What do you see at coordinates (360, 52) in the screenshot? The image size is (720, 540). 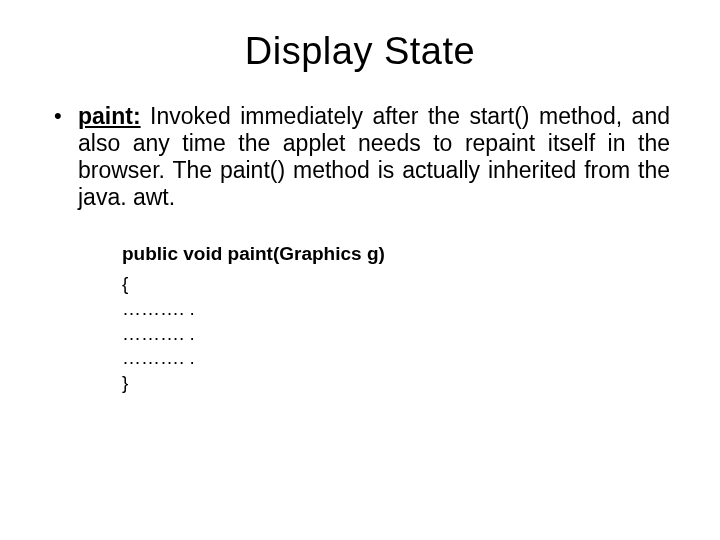 I see `slide-title: Display State` at bounding box center [360, 52].